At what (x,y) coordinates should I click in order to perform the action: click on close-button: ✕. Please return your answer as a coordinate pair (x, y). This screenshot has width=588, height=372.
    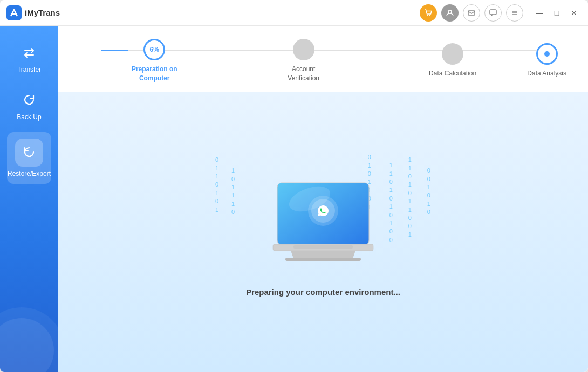
    Looking at the image, I should click on (574, 13).